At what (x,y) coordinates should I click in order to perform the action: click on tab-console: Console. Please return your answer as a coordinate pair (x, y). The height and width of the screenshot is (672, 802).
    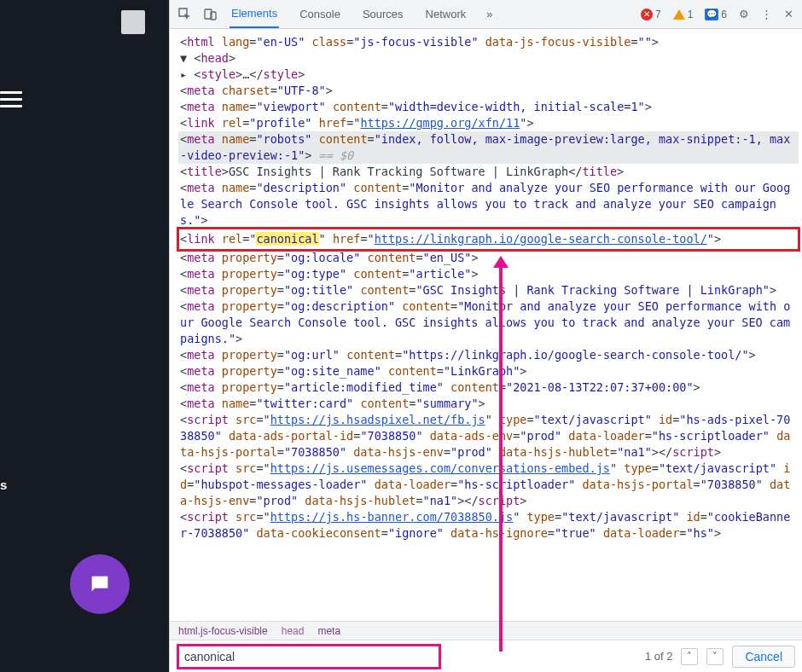
    Looking at the image, I should click on (320, 14).